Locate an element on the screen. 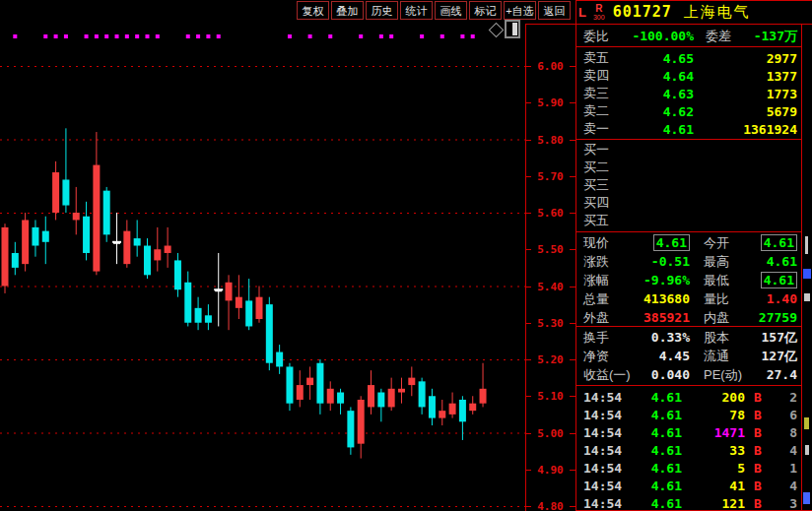 This screenshot has height=511, width=812. fund-value: 27.4 is located at coordinates (777, 374).